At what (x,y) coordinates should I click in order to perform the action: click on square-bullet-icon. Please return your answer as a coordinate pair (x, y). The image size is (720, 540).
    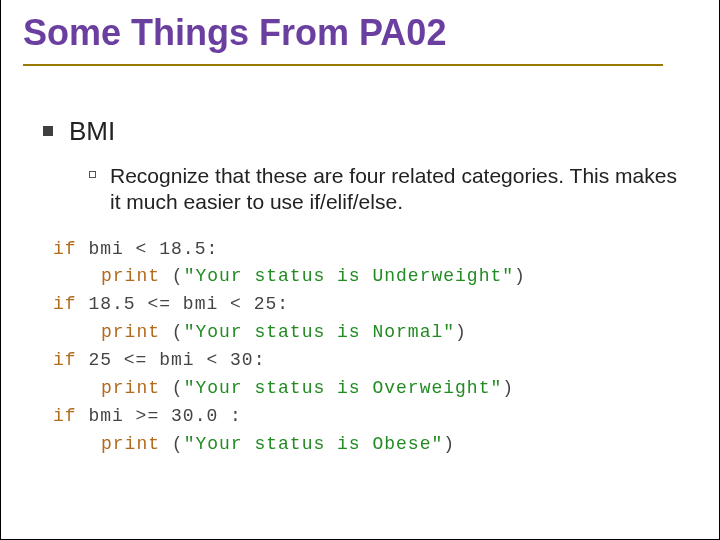
    Looking at the image, I should click on (48, 131).